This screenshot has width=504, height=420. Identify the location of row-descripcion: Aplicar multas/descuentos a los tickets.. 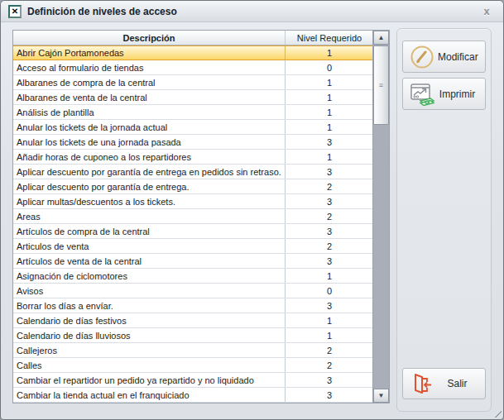
(149, 202).